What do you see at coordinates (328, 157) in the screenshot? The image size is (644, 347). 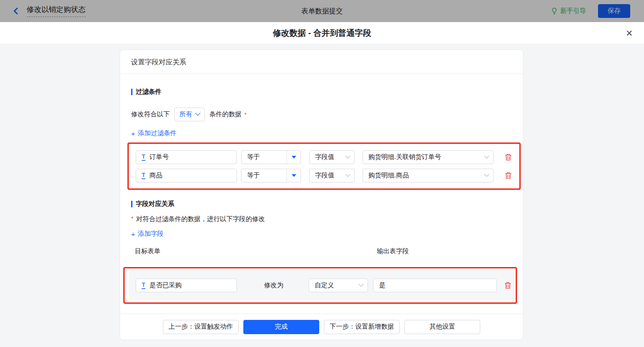 I see `filter-condition-row: T 订单号 等于 字段值 购货明细.关联销货订单号` at bounding box center [328, 157].